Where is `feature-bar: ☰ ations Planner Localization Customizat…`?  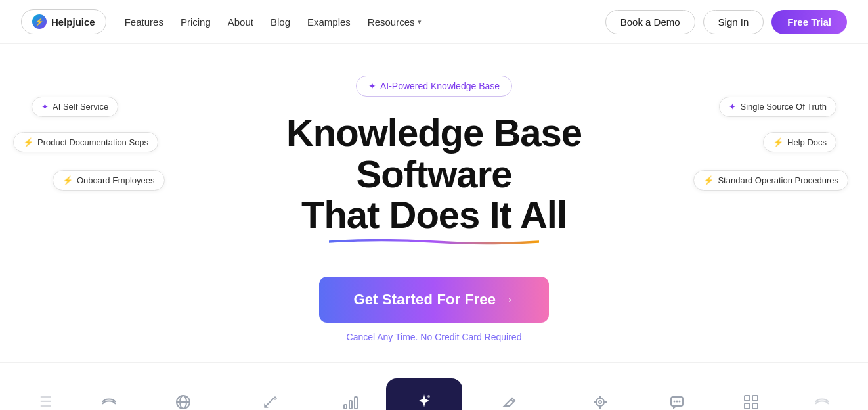
feature-bar: ☰ ations Planner Localization Customizat… is located at coordinates (434, 386).